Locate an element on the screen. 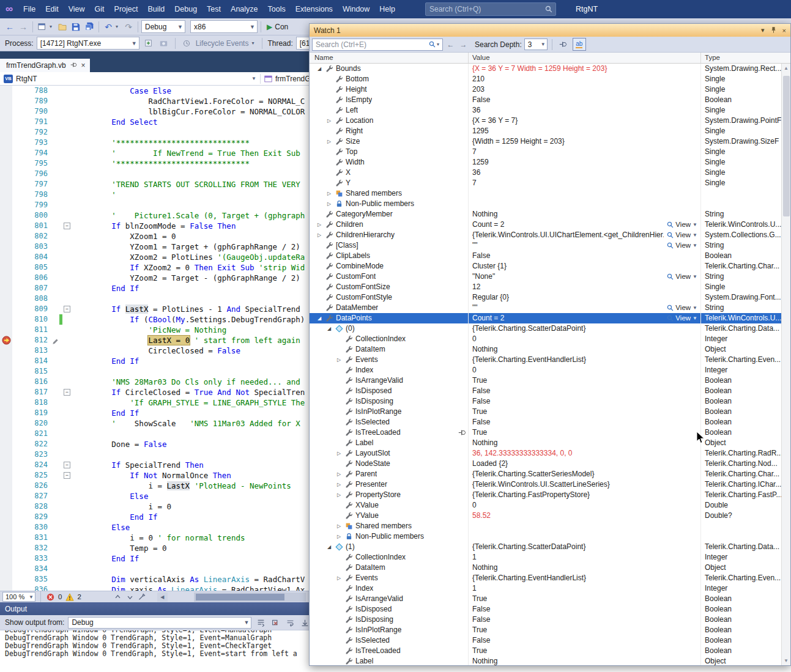 The image size is (791, 672). watch-row-top: Top7Single is located at coordinates (546, 152).